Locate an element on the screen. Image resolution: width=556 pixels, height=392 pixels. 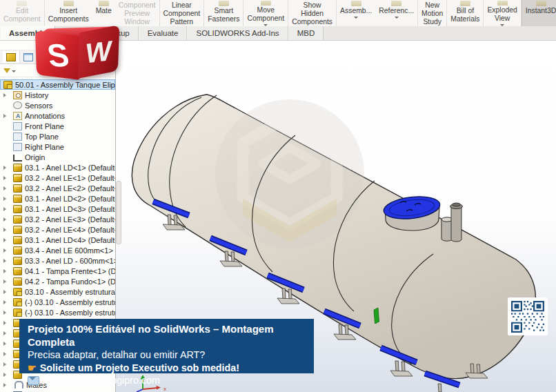
tree-item: 03.3 - Anel LD - 600mm<1> (Def is located at coordinates (58, 261).